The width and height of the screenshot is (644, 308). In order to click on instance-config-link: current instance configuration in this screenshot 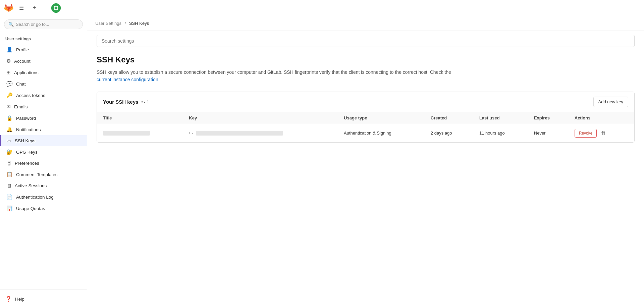, I will do `click(127, 80)`.